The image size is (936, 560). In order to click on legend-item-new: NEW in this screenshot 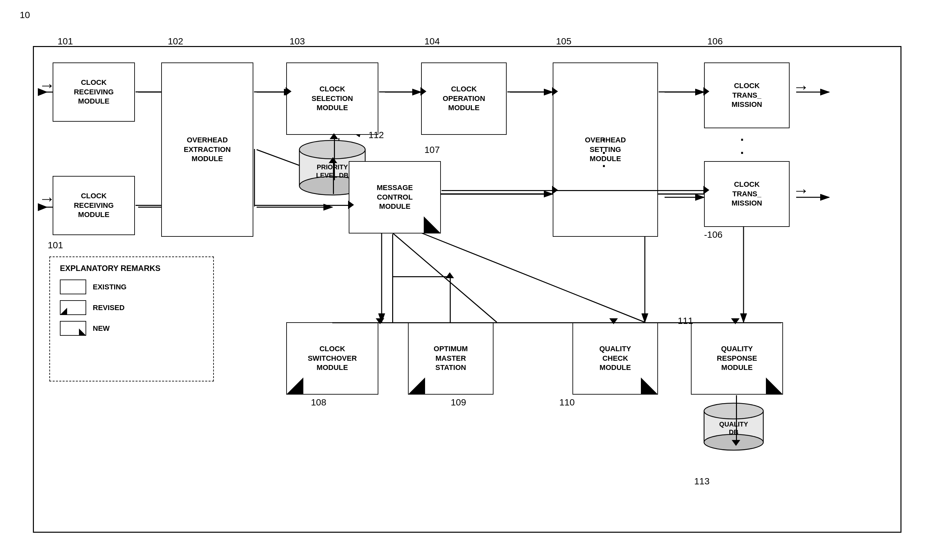, I will do `click(131, 328)`.